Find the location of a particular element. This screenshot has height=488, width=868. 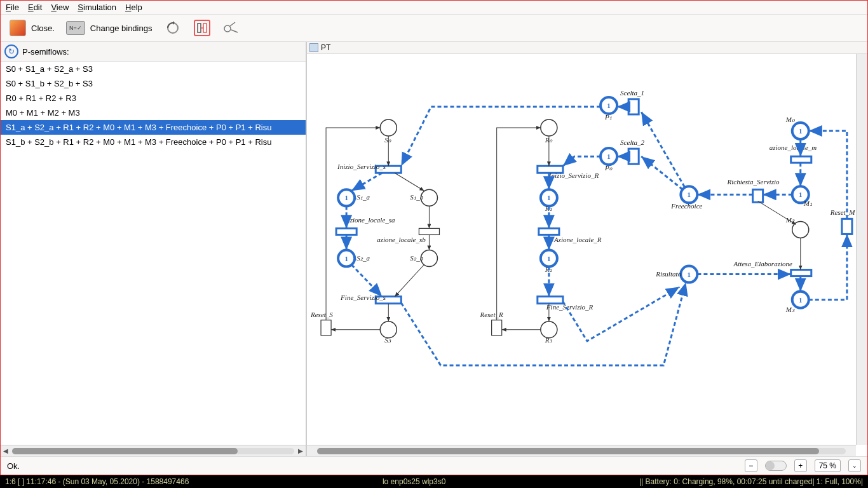

svg-text: Scelta_2 is located at coordinates (632, 142).